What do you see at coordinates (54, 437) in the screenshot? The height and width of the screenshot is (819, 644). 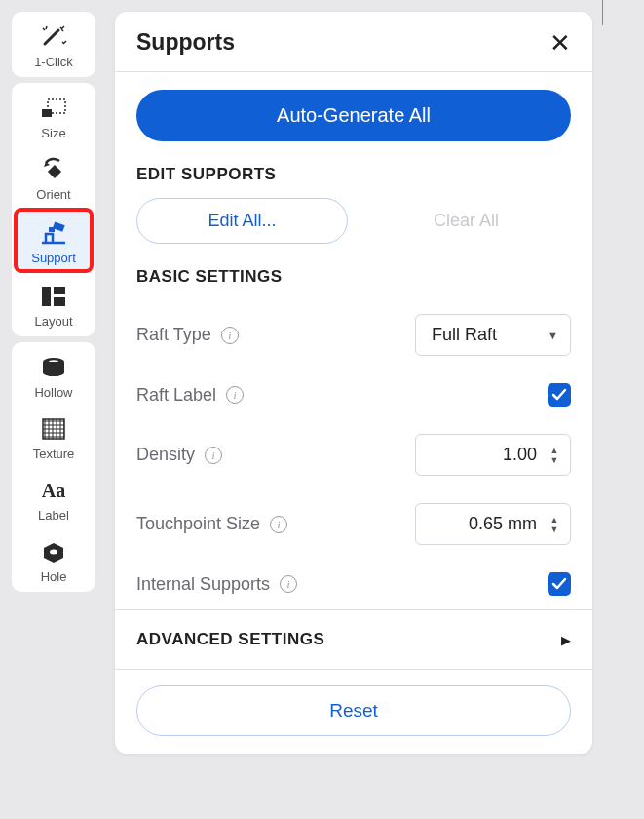 I see `sidebar-item-texture: Texture` at bounding box center [54, 437].